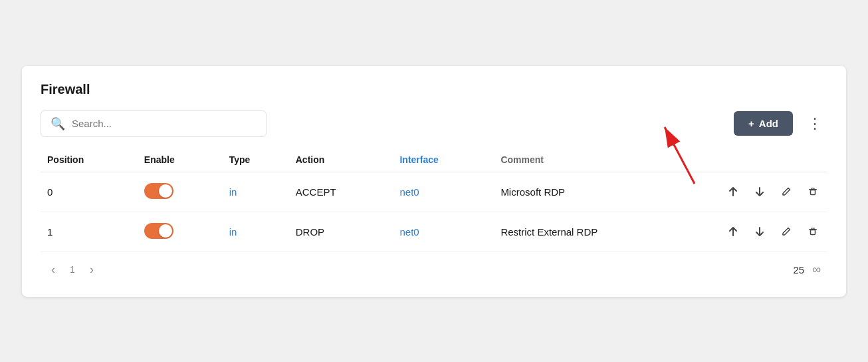 Image resolution: width=868 pixels, height=362 pixels. What do you see at coordinates (92, 270) in the screenshot?
I see `next-page-button: ›` at bounding box center [92, 270].